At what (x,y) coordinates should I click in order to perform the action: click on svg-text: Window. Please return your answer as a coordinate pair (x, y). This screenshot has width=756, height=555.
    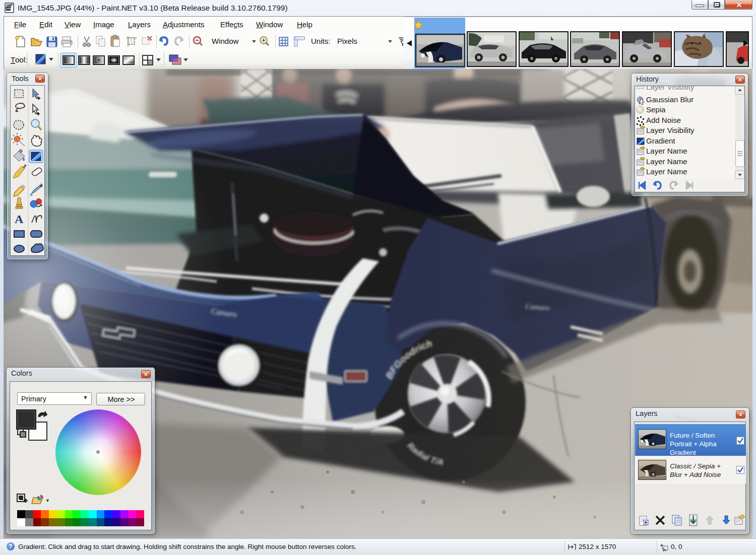
    Looking at the image, I should click on (225, 41).